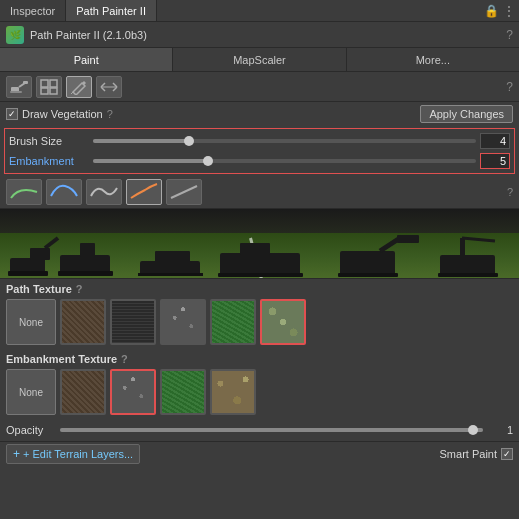 This screenshot has height=519, width=519. I want to click on brush-size-row: Brush Size, so click(260, 141).